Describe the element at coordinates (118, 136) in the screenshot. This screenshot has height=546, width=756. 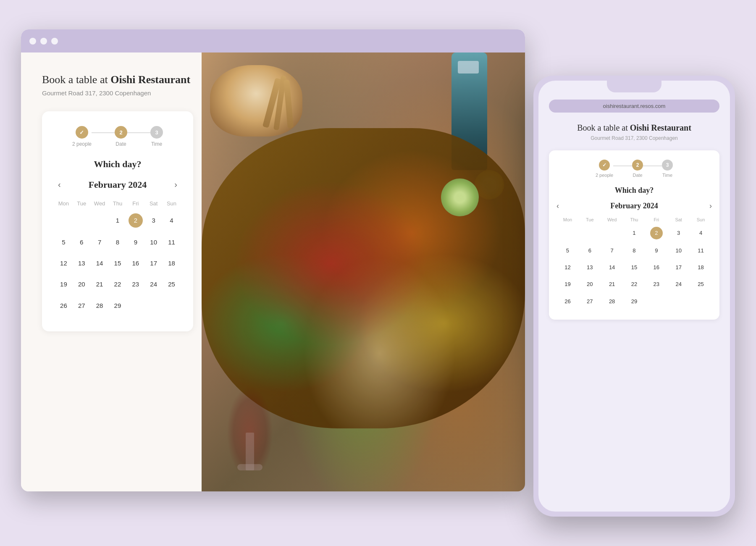
I see `desktop-steps: ✓ 2 people 2 Date 3 Time` at that location.